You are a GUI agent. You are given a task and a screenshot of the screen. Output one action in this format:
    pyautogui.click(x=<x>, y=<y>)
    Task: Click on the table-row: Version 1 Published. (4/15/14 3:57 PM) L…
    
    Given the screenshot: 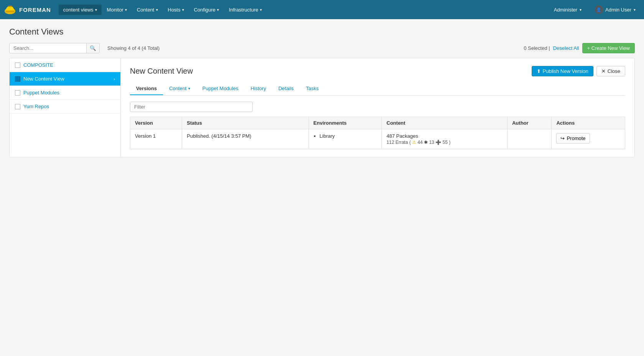 What is the action you would take?
    pyautogui.click(x=378, y=139)
    